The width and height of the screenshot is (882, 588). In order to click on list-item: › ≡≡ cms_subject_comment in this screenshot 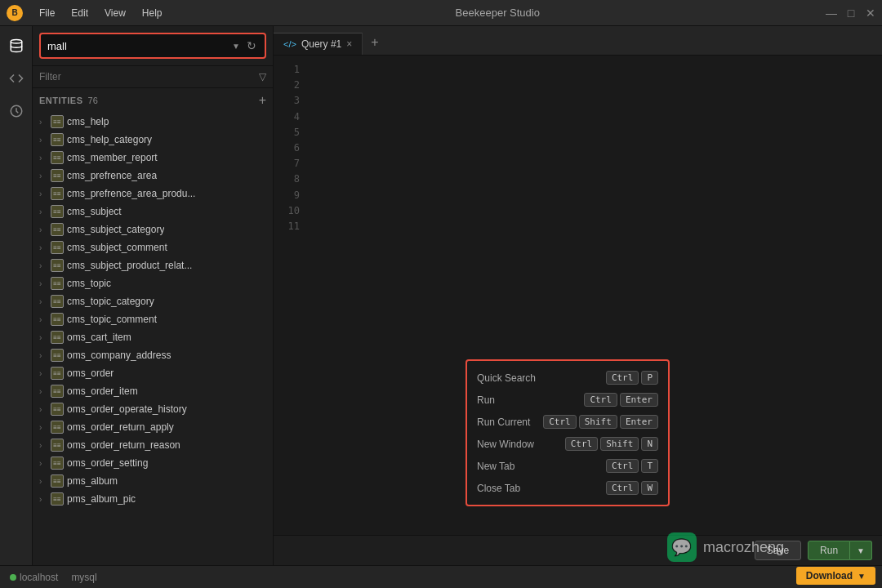, I will do `click(153, 247)`.